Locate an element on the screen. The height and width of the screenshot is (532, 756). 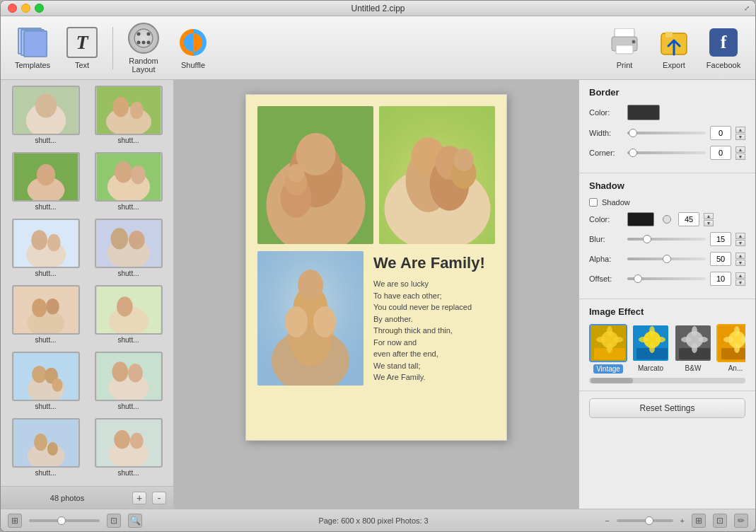
border-corner-slider is located at coordinates (666, 153).